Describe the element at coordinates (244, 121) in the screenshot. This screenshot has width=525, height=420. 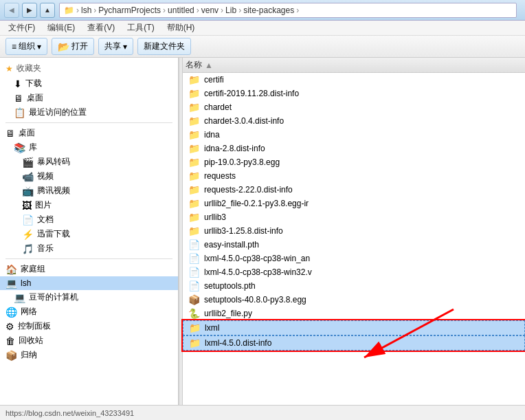
I see `file-name-3: chardet-3.0.4.dist-info` at that location.